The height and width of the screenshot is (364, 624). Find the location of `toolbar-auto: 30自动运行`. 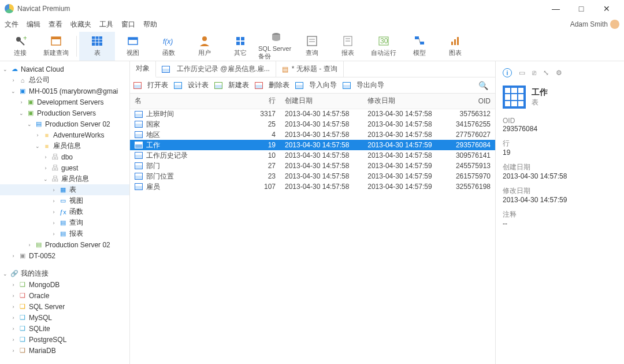

toolbar-auto: 30自动运行 is located at coordinates (384, 46).